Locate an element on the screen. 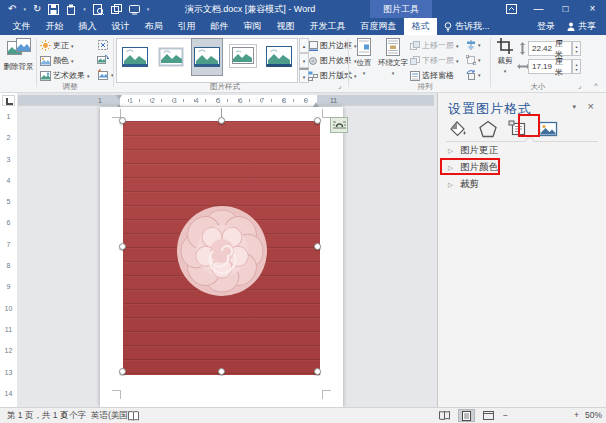 The height and width of the screenshot is (423, 606). wrap-text-button: 环绕文字 ▾ is located at coordinates (393, 57).